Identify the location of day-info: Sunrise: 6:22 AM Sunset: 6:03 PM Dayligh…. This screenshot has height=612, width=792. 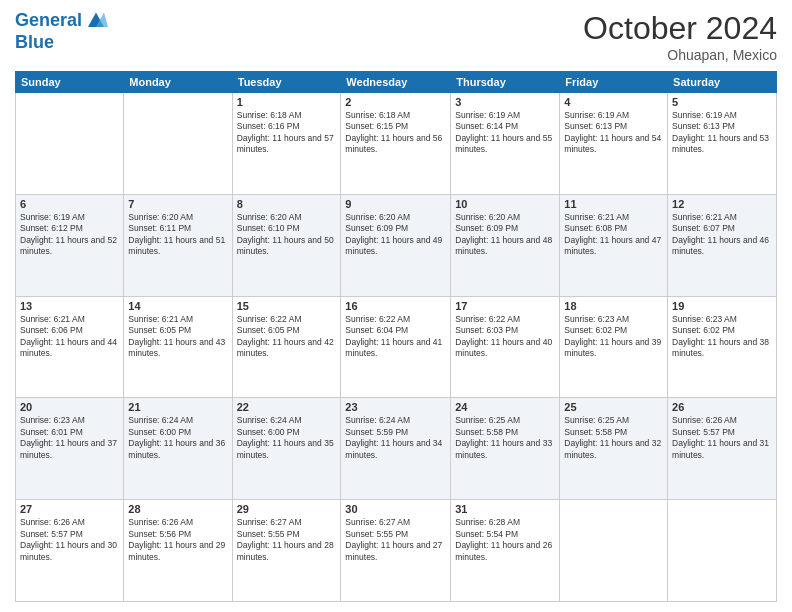
(505, 337).